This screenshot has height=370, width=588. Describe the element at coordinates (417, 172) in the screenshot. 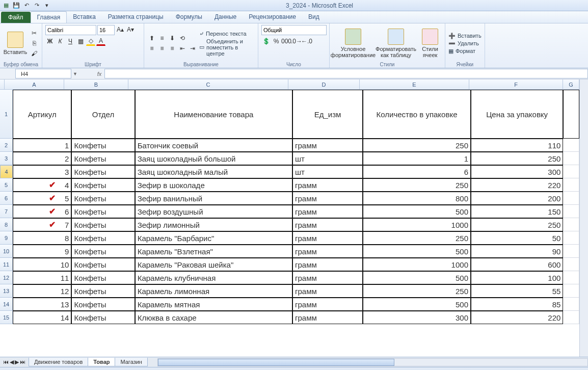

I see `cell-E4: 6` at that location.